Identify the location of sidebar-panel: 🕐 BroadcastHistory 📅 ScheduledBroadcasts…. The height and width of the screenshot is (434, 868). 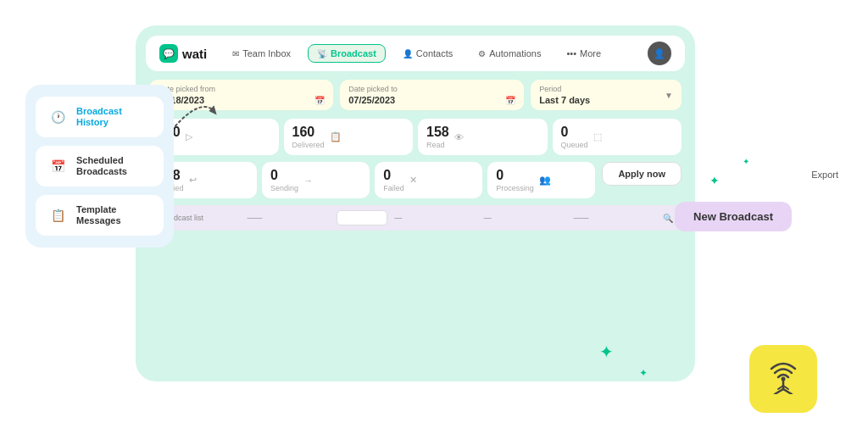
(100, 166).